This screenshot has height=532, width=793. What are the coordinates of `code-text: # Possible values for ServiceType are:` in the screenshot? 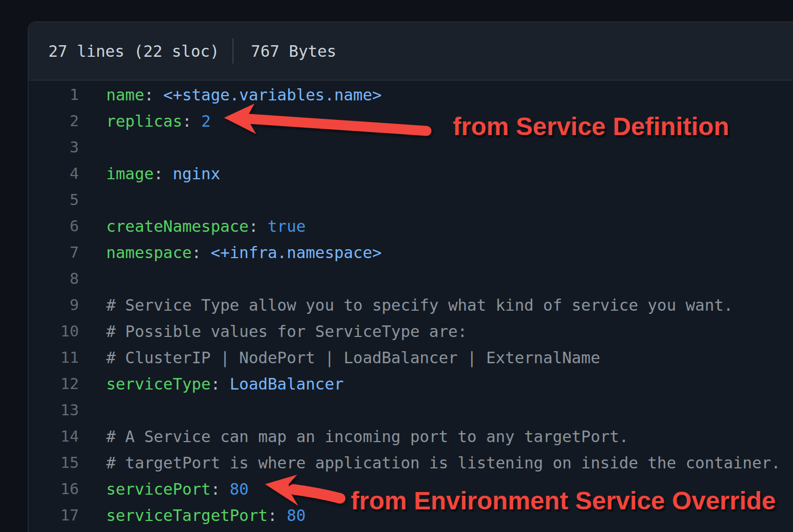 It's located at (287, 331).